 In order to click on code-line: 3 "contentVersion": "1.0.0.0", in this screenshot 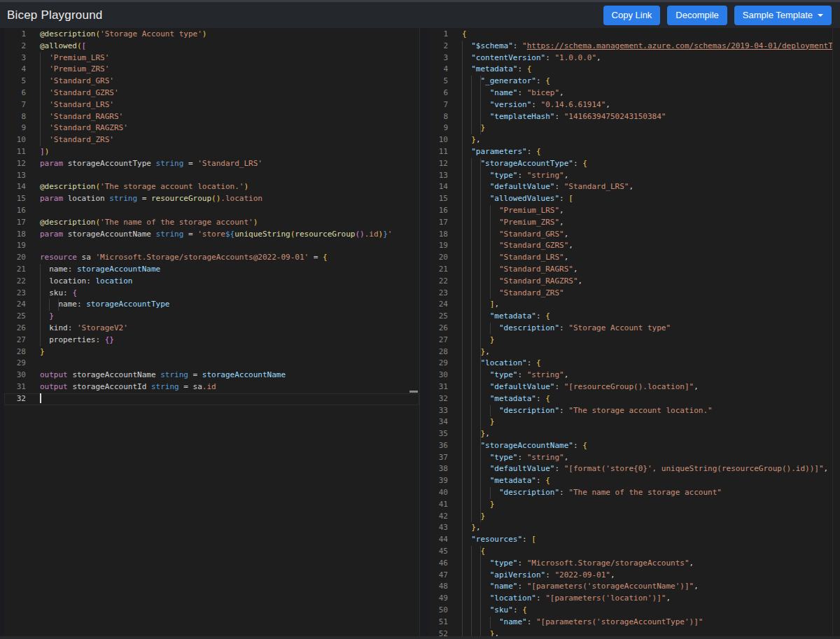, I will do `click(634, 59)`.